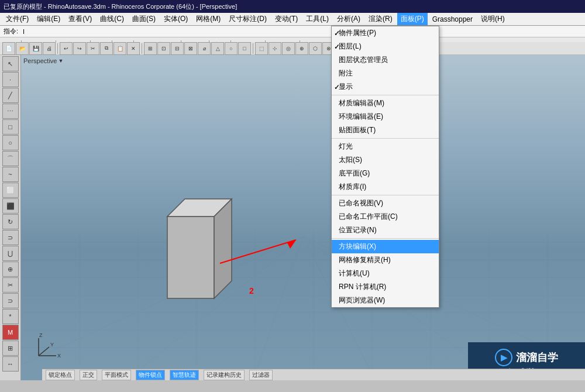  I want to click on tb-redo: ↪, so click(80, 49).